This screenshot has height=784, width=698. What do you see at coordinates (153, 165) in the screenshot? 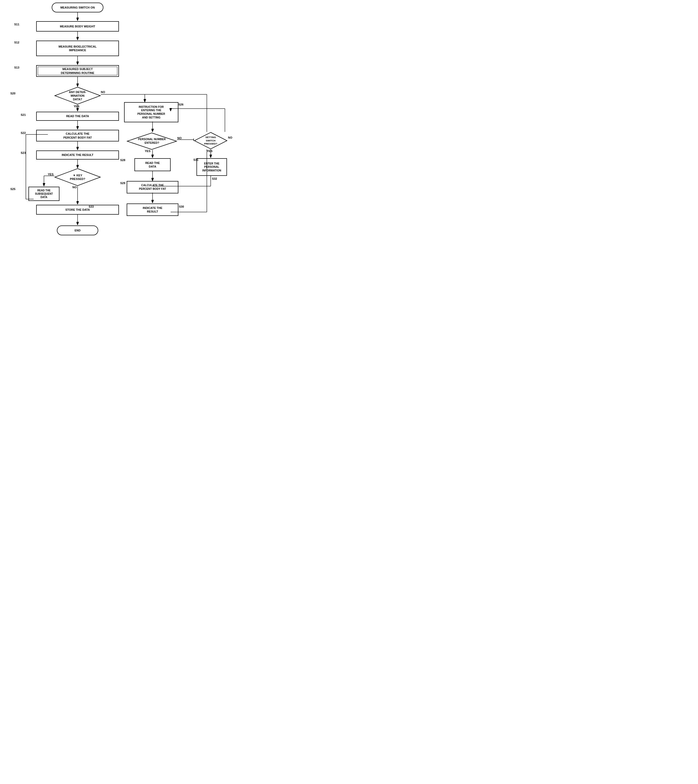
I see `s28-label: READ THE DATA` at bounding box center [153, 165].